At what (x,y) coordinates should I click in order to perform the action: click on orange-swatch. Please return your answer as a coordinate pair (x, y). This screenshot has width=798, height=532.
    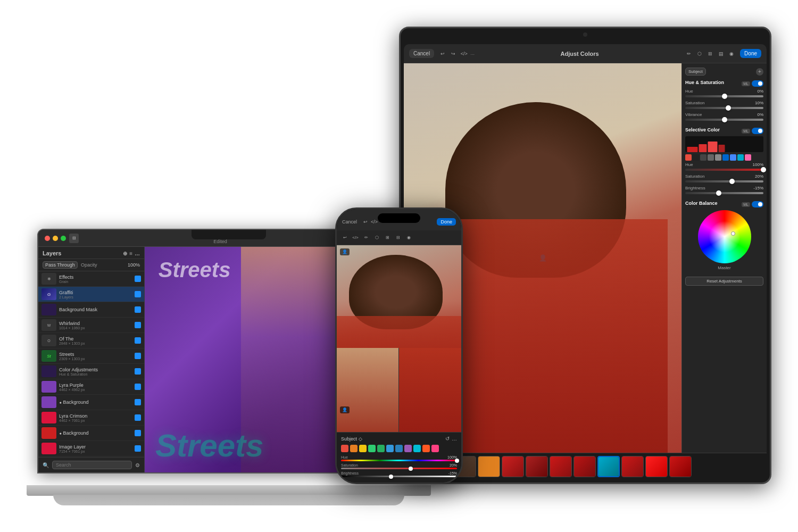
    Looking at the image, I should click on (354, 448).